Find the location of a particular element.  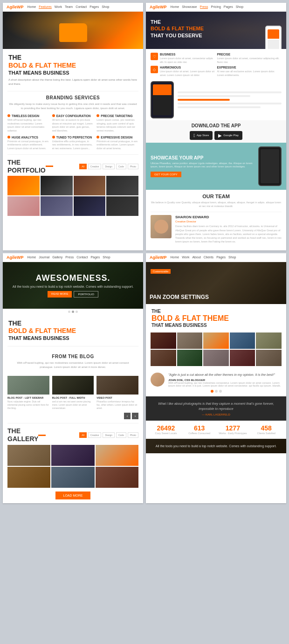

nav-features-1: Features is located at coordinates (45, 7).